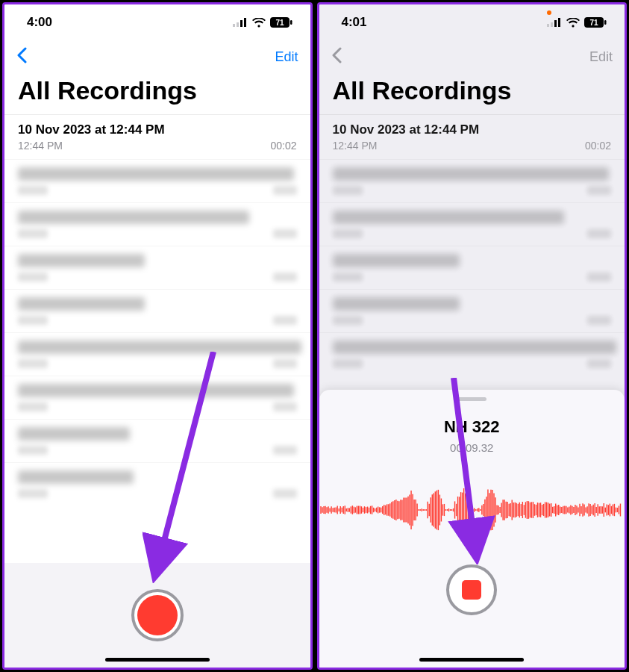 The image size is (629, 672). What do you see at coordinates (472, 448) in the screenshot?
I see `active-recording-elapsed: 00:09.32` at bounding box center [472, 448].